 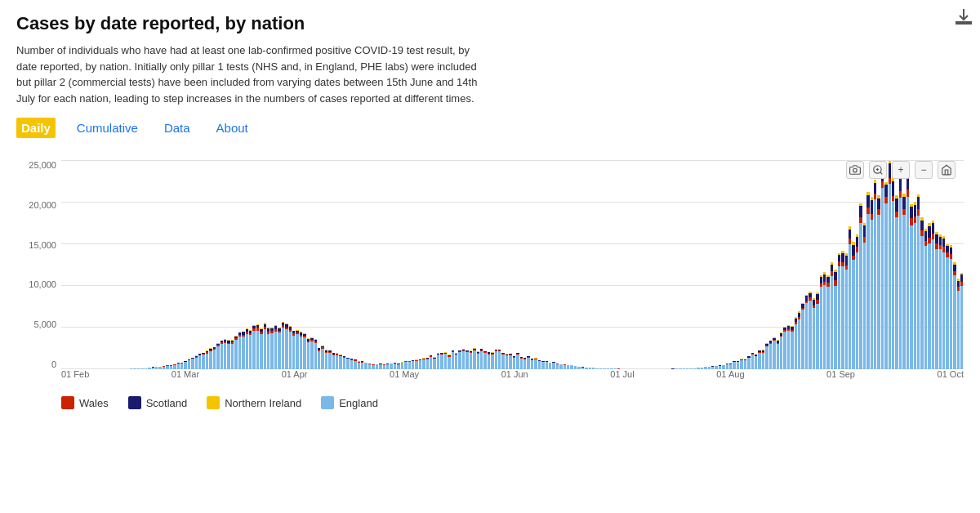 I want to click on x-label-mar: 01 Mar, so click(x=185, y=374).